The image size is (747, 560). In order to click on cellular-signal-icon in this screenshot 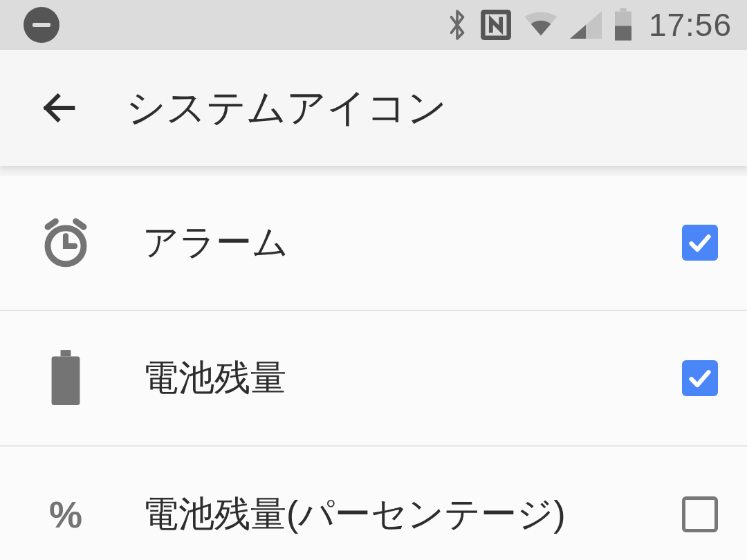, I will do `click(586, 25)`.